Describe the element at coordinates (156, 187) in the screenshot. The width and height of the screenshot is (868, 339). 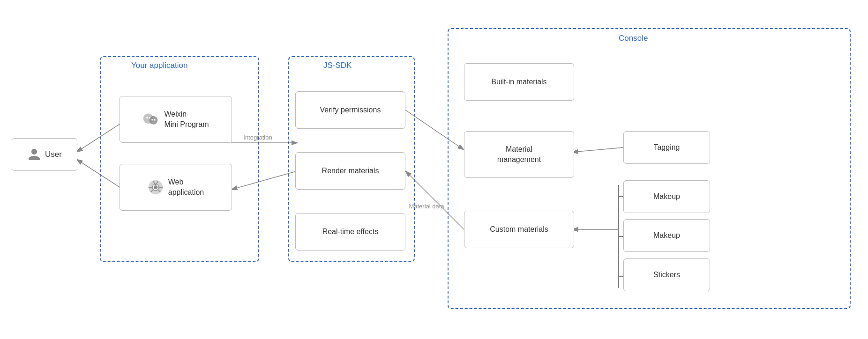
I see `web-app-icon` at that location.